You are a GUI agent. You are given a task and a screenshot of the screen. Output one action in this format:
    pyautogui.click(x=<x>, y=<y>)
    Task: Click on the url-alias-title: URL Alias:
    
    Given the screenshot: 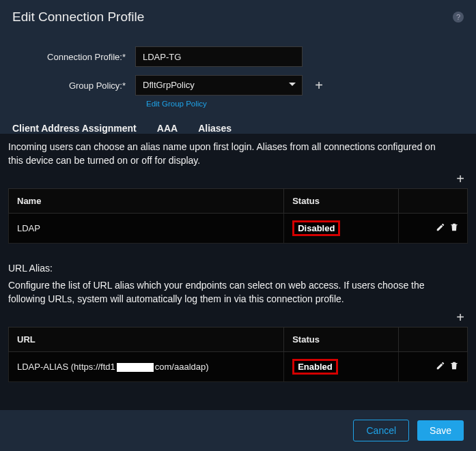 What is the action you would take?
    pyautogui.click(x=238, y=268)
    